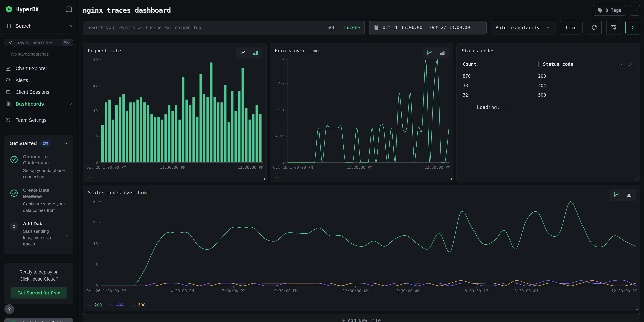  Describe the element at coordinates (96, 162) in the screenshot. I see `svg-text: 0` at that location.